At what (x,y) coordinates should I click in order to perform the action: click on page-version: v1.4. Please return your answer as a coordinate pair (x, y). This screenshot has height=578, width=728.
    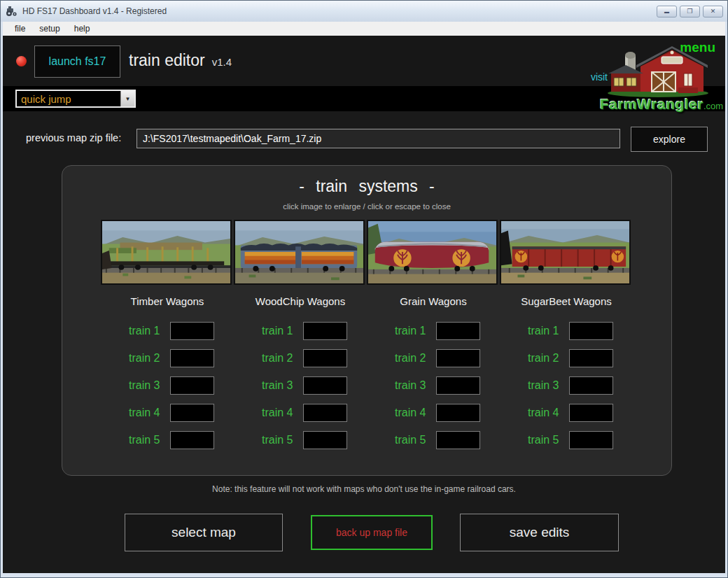
    Looking at the image, I should click on (222, 62).